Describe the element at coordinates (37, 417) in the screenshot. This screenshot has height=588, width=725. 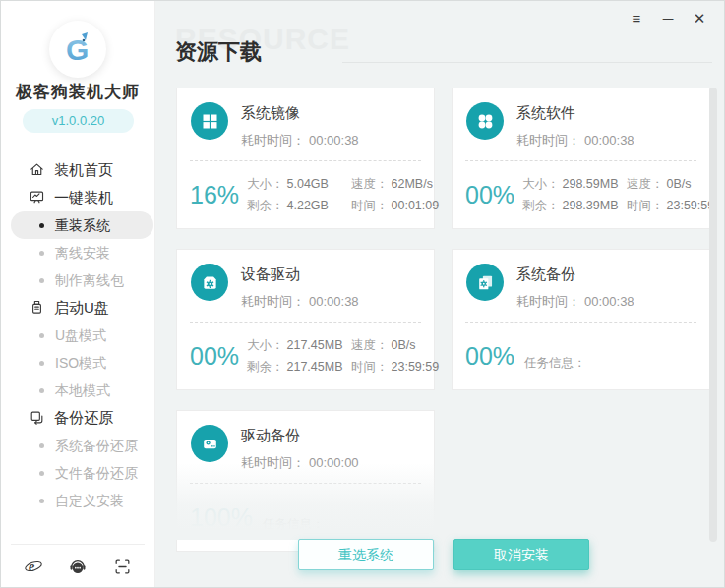
I see `backup-restore-icon` at that location.